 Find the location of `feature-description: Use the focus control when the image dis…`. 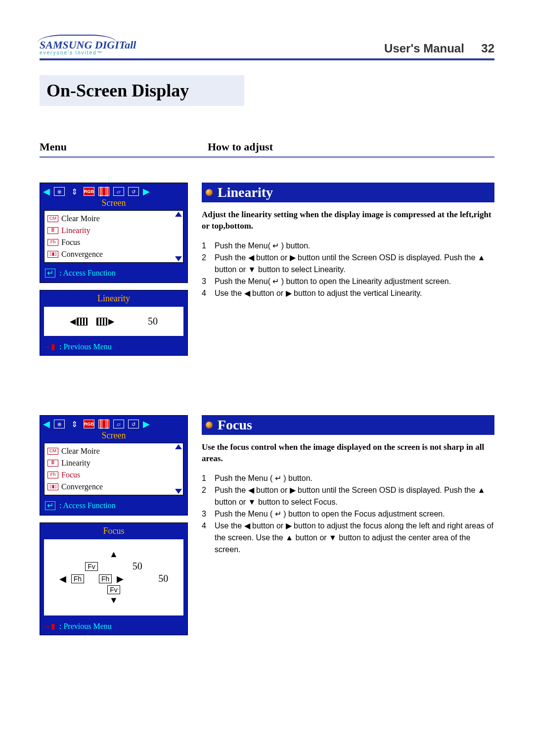

feature-description: Use the focus control when the image dis… is located at coordinates (348, 453).